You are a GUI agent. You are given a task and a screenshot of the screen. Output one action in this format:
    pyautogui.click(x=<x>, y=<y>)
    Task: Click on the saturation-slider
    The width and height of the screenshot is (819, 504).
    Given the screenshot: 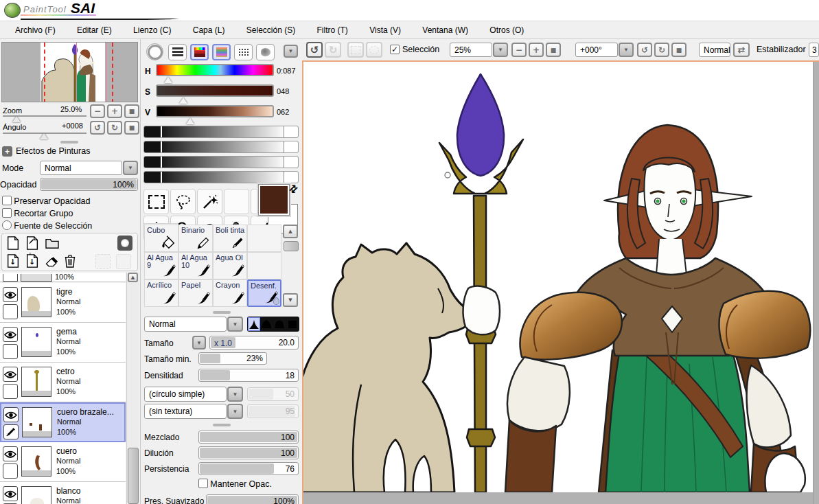 What is the action you would take?
    pyautogui.click(x=215, y=91)
    